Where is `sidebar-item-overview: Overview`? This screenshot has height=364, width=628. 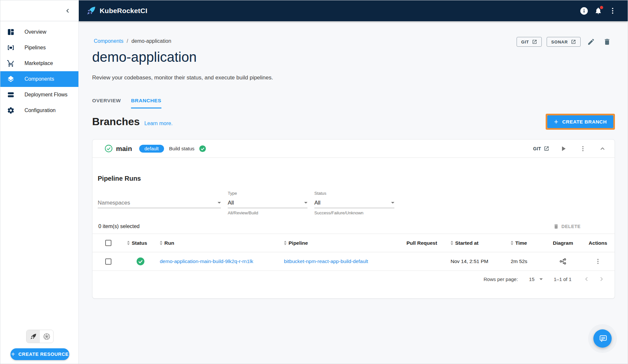 sidebar-item-overview: Overview is located at coordinates (39, 32).